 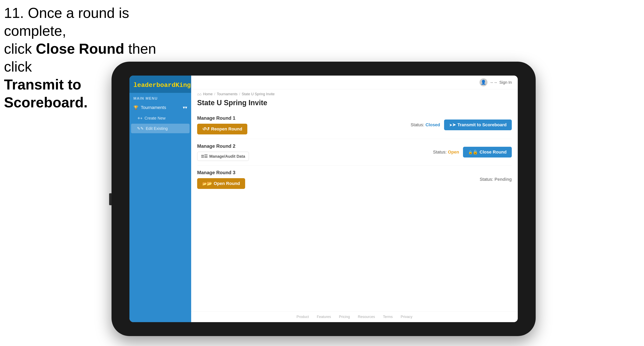 I want to click on edit-icon: ✎, so click(x=140, y=128).